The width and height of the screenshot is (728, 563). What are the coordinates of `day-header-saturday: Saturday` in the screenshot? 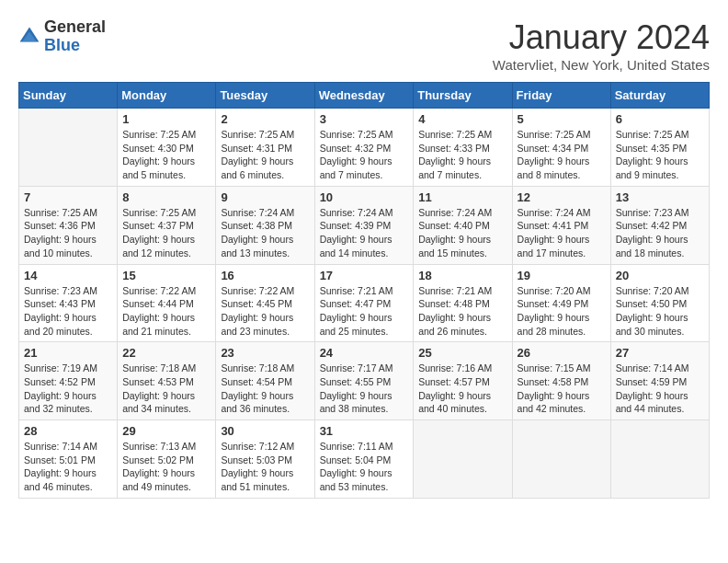 It's located at (660, 96).